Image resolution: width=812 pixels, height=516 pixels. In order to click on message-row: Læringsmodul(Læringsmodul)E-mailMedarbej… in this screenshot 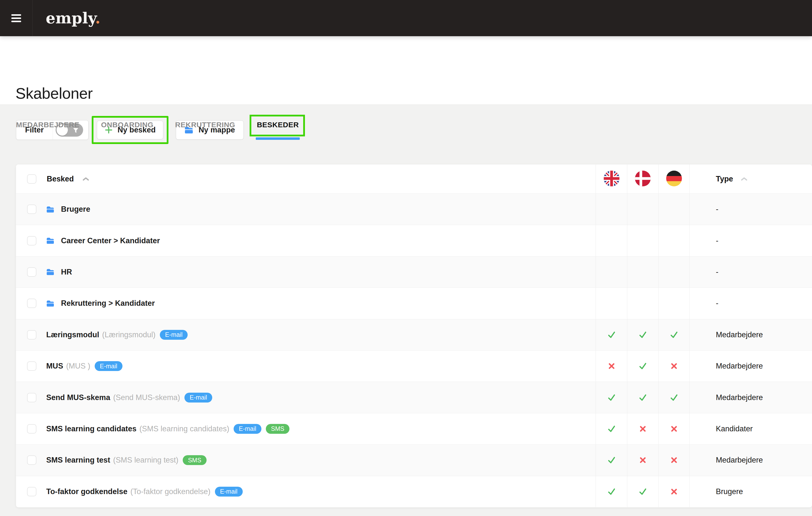, I will do `click(414, 335)`.